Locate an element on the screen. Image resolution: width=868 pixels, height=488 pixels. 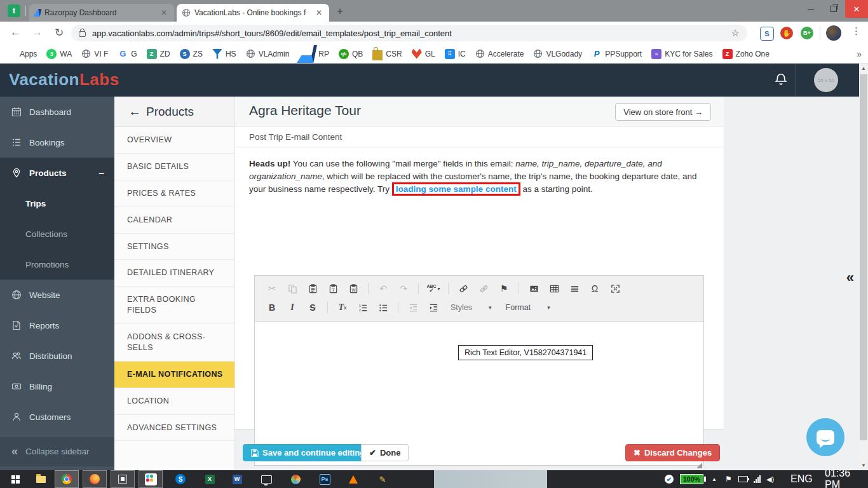
maximize-icon is located at coordinates (615, 288).